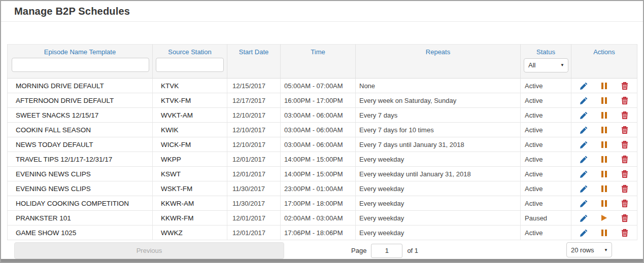 Image resolution: width=644 pixels, height=263 pixels. Describe the element at coordinates (190, 233) in the screenshot. I see `source-station-cell: WWKZ` at that location.